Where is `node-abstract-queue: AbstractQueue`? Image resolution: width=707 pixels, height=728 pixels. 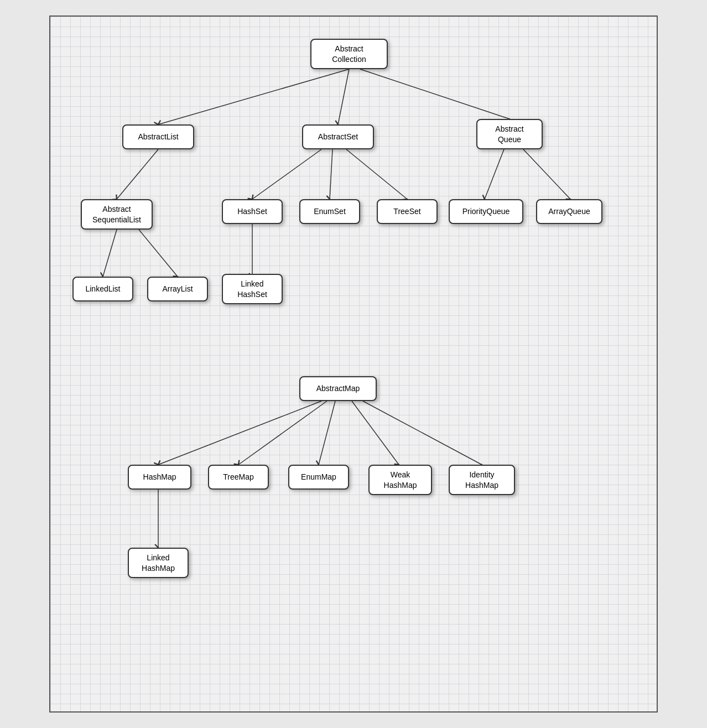 node-abstract-queue: AbstractQueue is located at coordinates (510, 134).